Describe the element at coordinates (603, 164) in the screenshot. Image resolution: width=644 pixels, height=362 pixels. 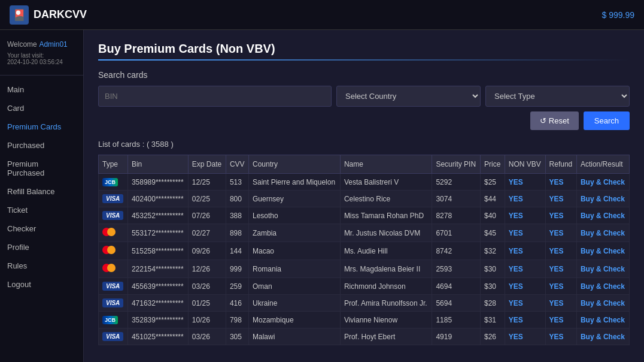
I see `col-header-action/result: Action/Result` at that location.